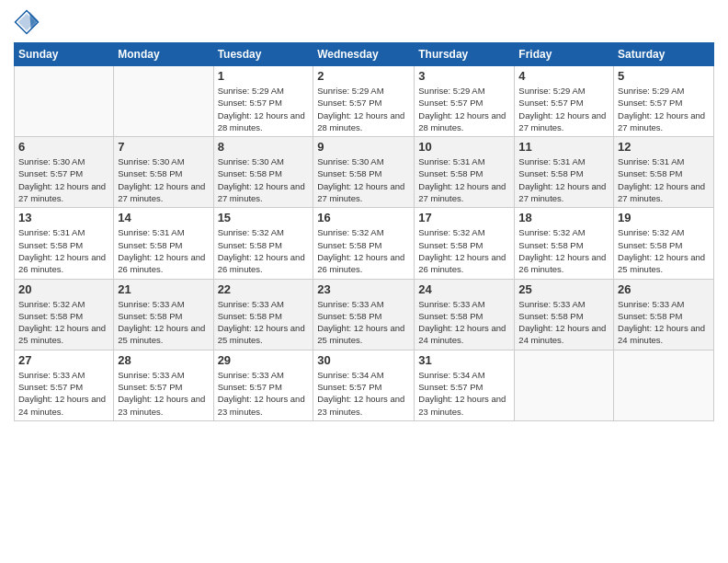 The image size is (728, 563). I want to click on calendar-week-row: 20Sunrise: 5:32 AM Sunset: 5:58 PM Dayli…, so click(364, 315).